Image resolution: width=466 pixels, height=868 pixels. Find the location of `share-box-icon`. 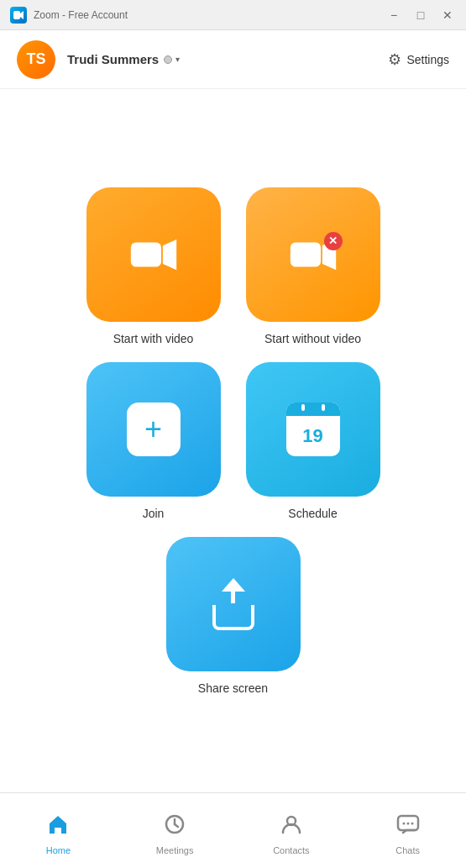

share-box-icon is located at coordinates (233, 618).